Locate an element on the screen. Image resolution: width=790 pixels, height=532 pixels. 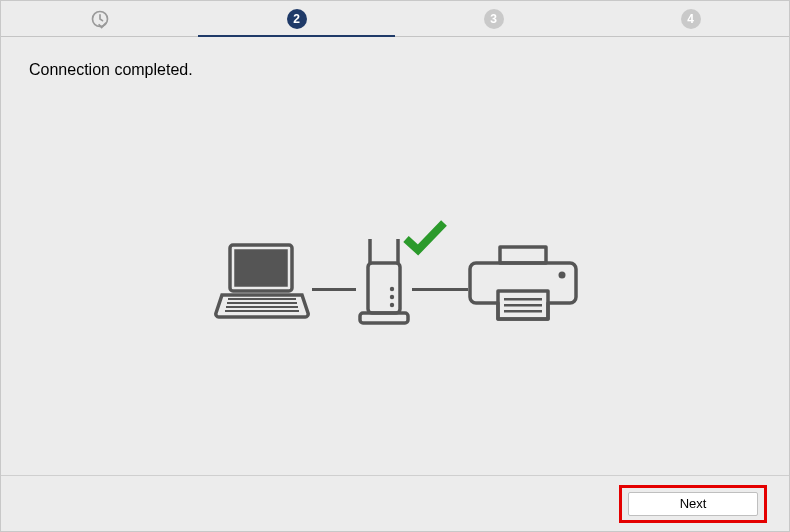
next-button-highlight: Next is located at coordinates (693, 504).